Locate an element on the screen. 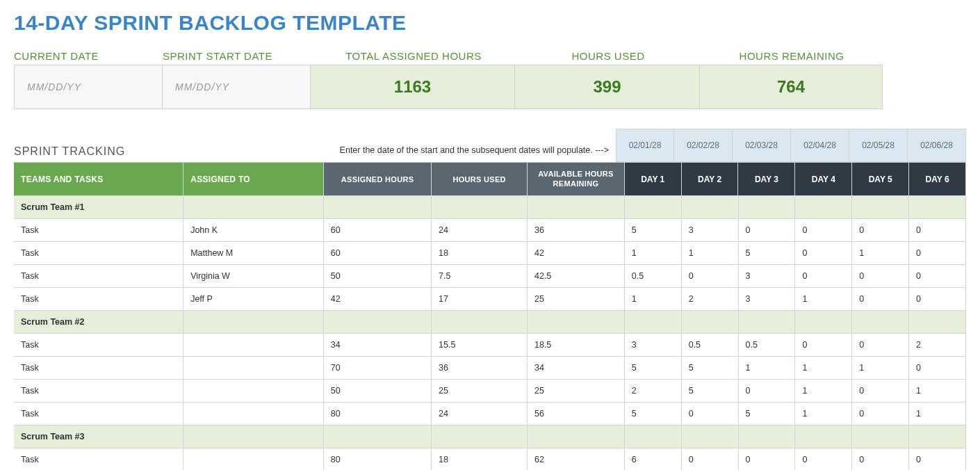 The height and width of the screenshot is (470, 980). assigned-hours-cell is located at coordinates (378, 207).